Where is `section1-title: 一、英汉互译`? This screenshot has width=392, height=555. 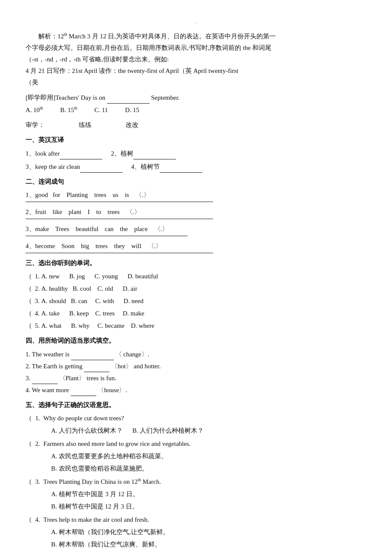 section1-title: 一、英汉互译 is located at coordinates (196, 140).